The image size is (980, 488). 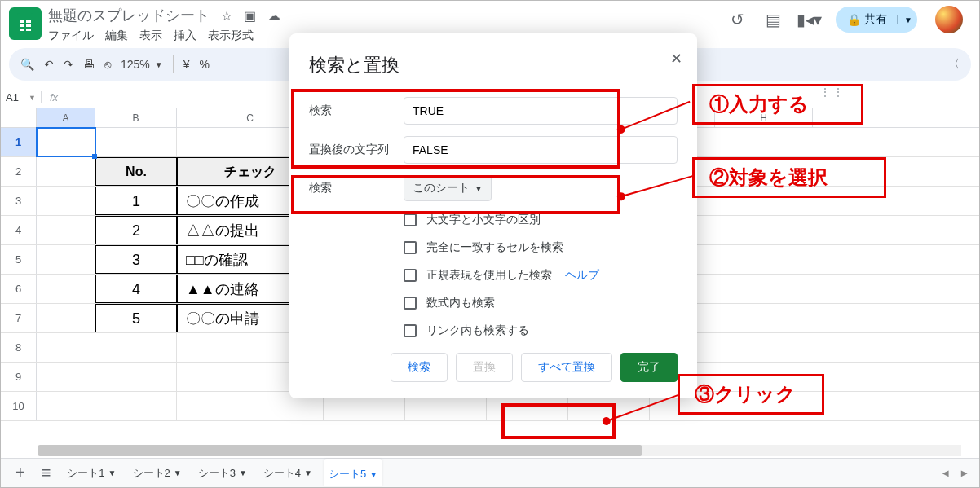 What do you see at coordinates (274, 16) in the screenshot?
I see `cloud-icon: ☁` at bounding box center [274, 16].